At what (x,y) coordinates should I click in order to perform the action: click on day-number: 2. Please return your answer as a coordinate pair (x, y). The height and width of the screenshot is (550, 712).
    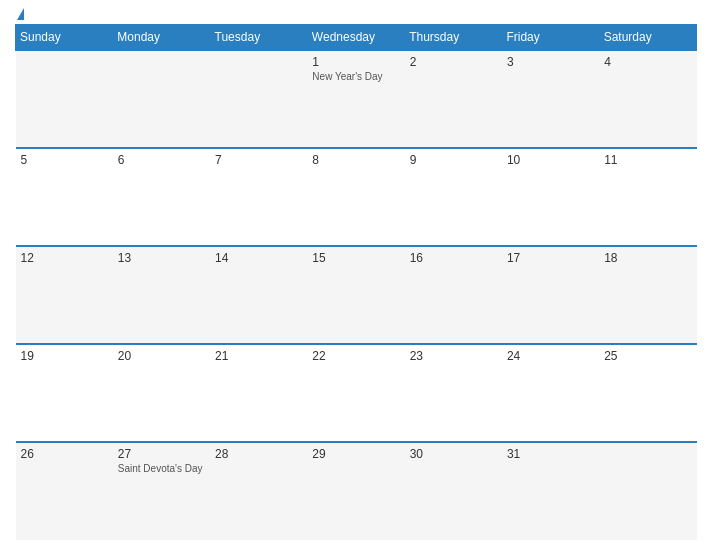
    Looking at the image, I should click on (454, 62).